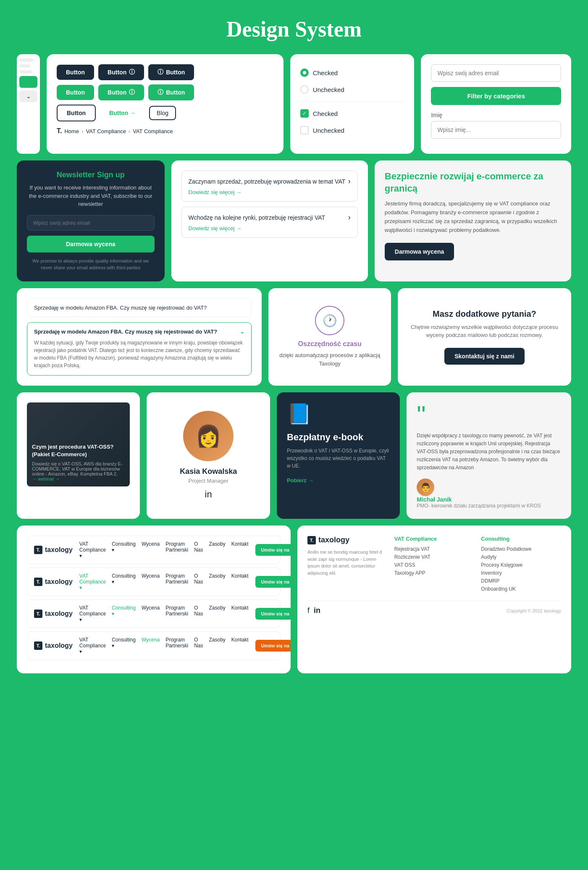 Image resolution: width=588 pixels, height=870 pixels. I want to click on nav-bar-3: T. taxology VAT Compliance ▾ Consulting …, so click(154, 614).